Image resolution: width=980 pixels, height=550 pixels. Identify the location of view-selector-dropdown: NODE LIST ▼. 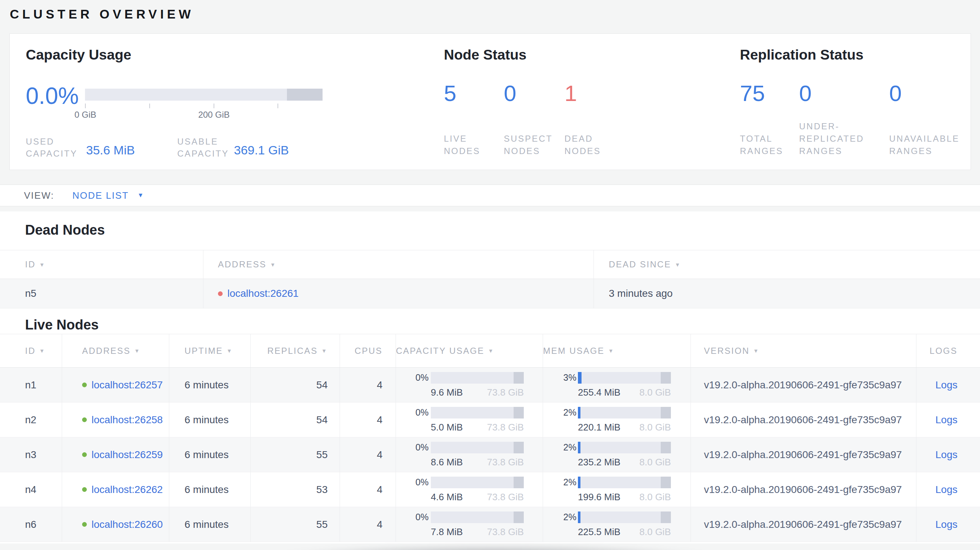
(108, 196).